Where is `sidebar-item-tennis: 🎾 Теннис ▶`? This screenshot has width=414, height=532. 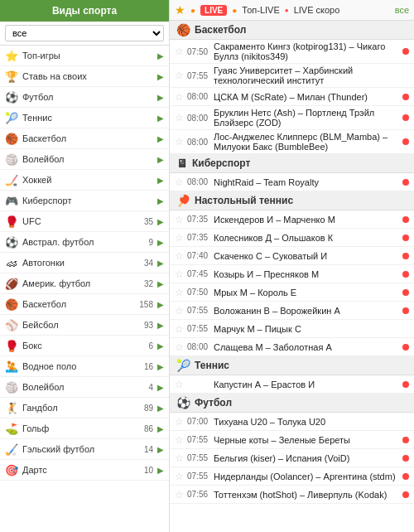
sidebar-item-tennis: 🎾 Теннис ▶ is located at coordinates (84, 118).